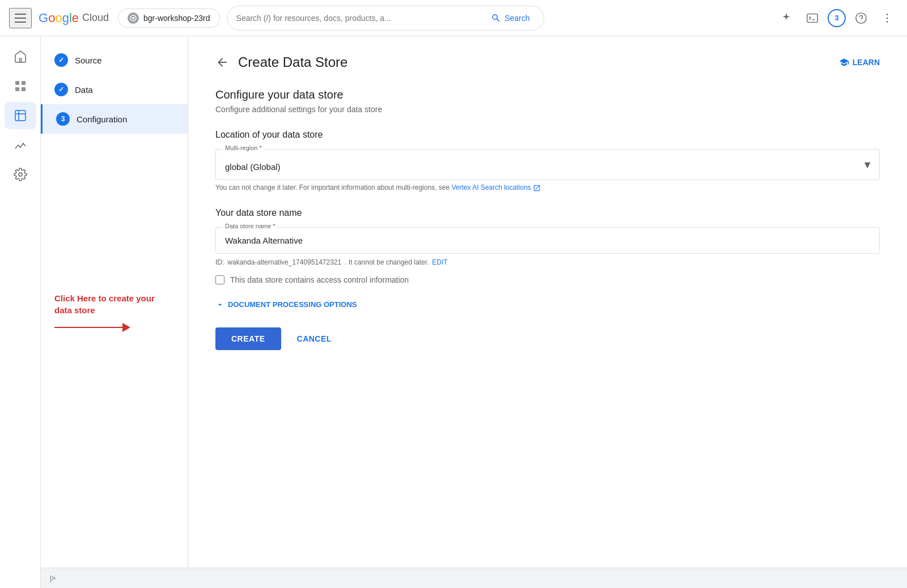 This screenshot has width=907, height=588. Describe the element at coordinates (786, 18) in the screenshot. I see `sparkle-icon` at that location.